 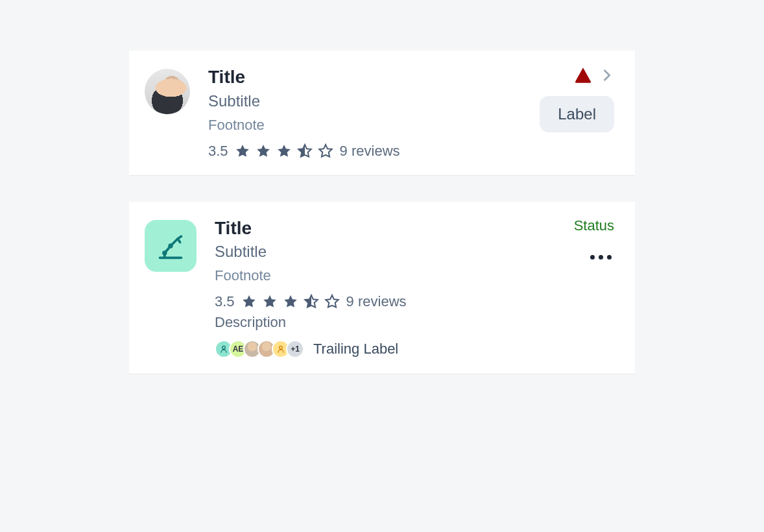 I want to click on chip-trailing-label: Trailing Label, so click(x=355, y=349).